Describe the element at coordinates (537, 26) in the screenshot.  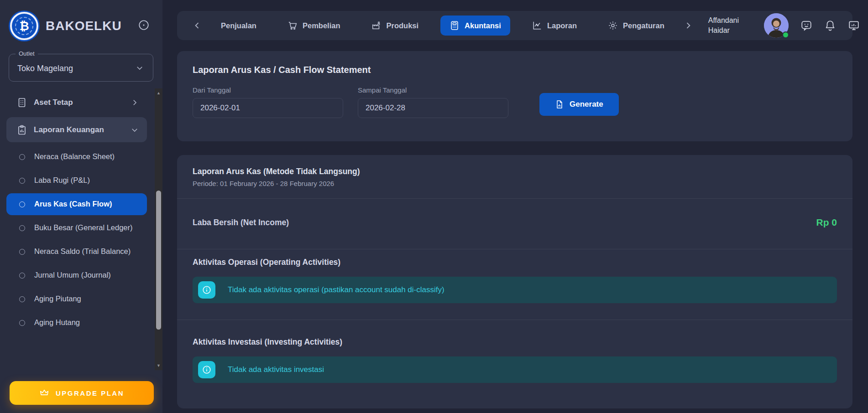
I see `chart-line-icon` at that location.